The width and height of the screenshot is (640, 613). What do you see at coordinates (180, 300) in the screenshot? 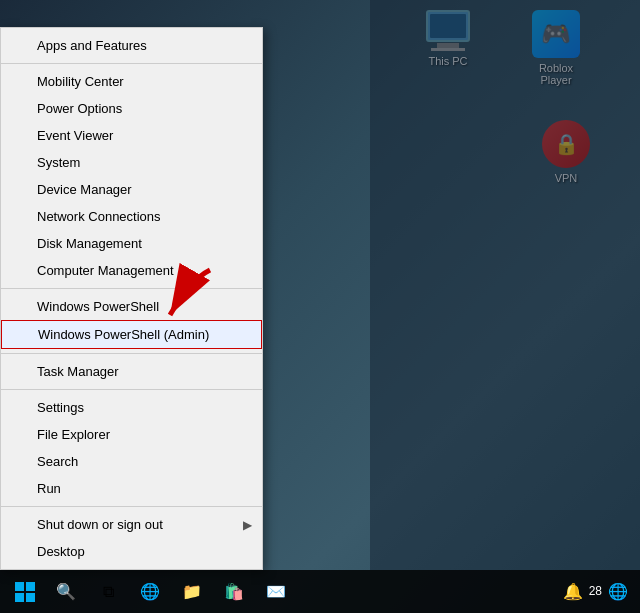
I see `arrow-indicator` at bounding box center [180, 300].